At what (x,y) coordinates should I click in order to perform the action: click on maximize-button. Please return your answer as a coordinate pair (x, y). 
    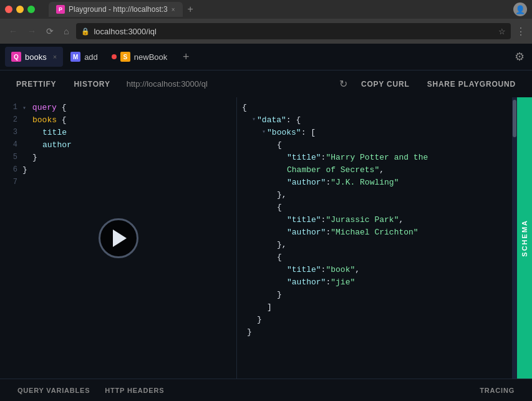
    Looking at the image, I should click on (31, 9).